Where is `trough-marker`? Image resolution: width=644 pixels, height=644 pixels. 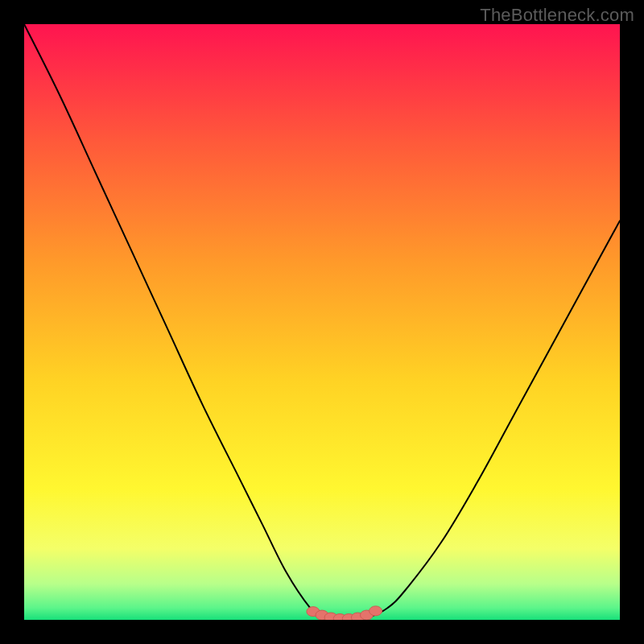
trough-marker is located at coordinates (376, 611).